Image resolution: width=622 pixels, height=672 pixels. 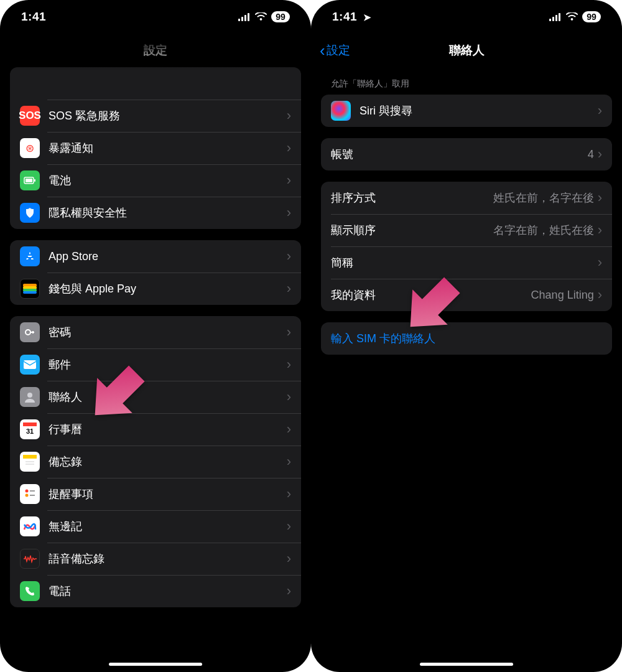 What do you see at coordinates (466, 295) in the screenshot?
I see `list-item-my-info: 我的資料 Chang Liting ›` at bounding box center [466, 295].